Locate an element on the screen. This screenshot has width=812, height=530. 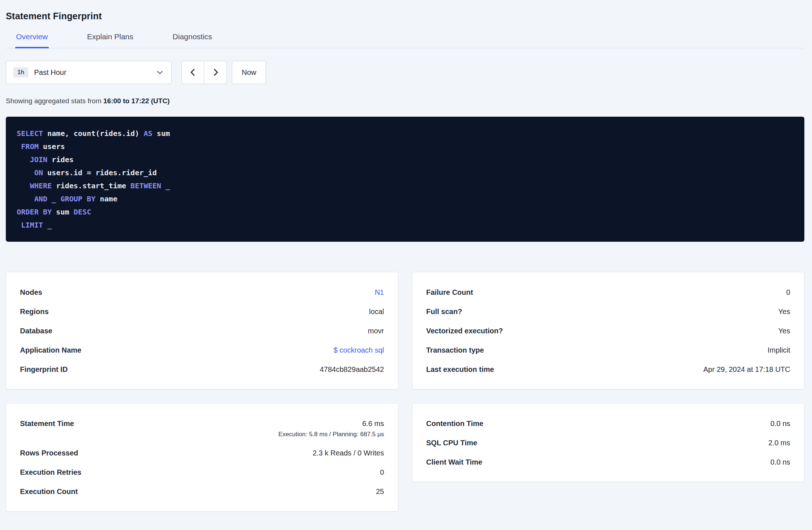
sql-text: users.id = rides.rider_id is located at coordinates (100, 173).